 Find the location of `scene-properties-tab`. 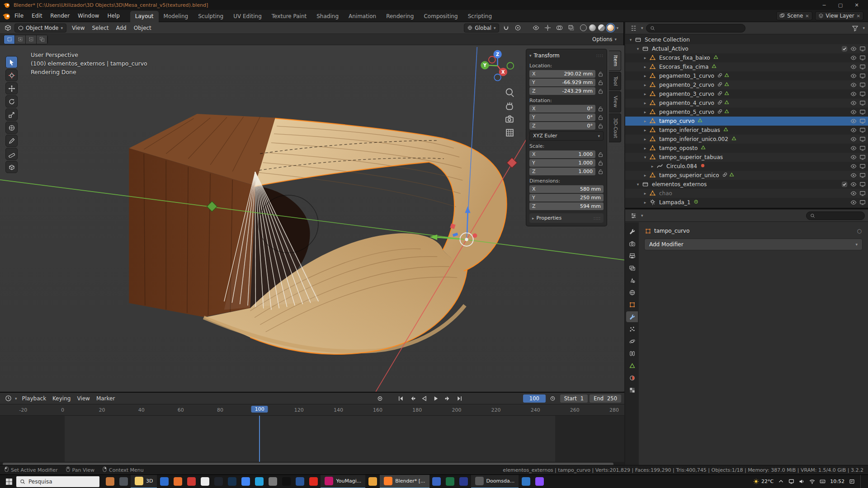

scene-properties-tab is located at coordinates (632, 280).